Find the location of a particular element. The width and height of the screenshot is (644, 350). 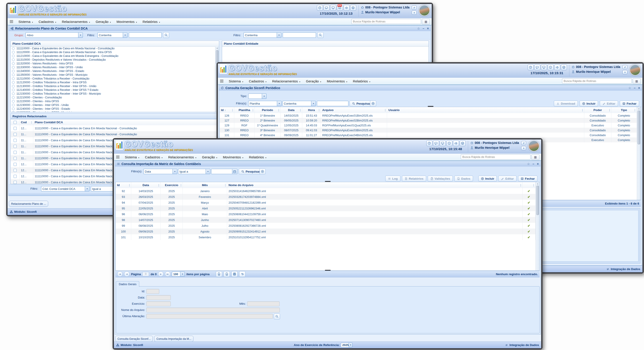

form-exercicio-field is located at coordinates (158, 304).